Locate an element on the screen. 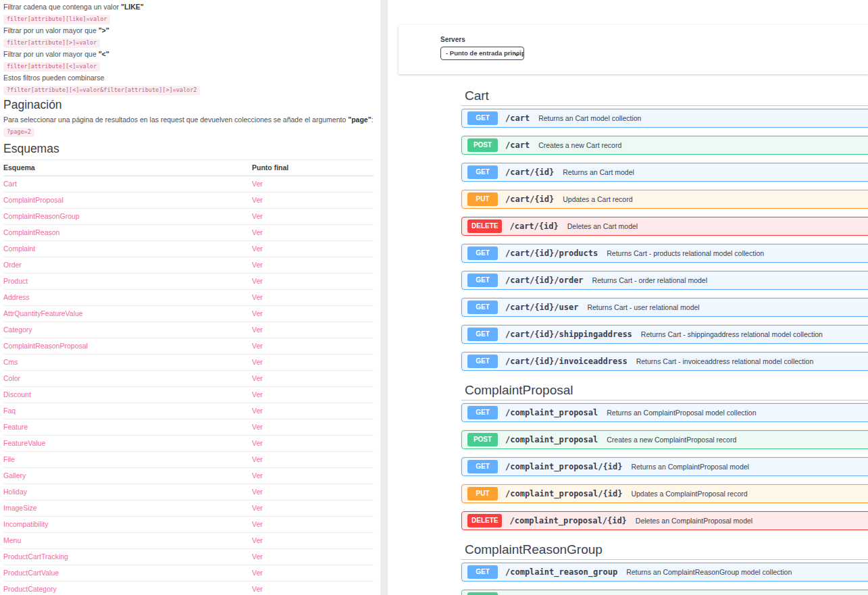  schema-link: Feature is located at coordinates (16, 427).